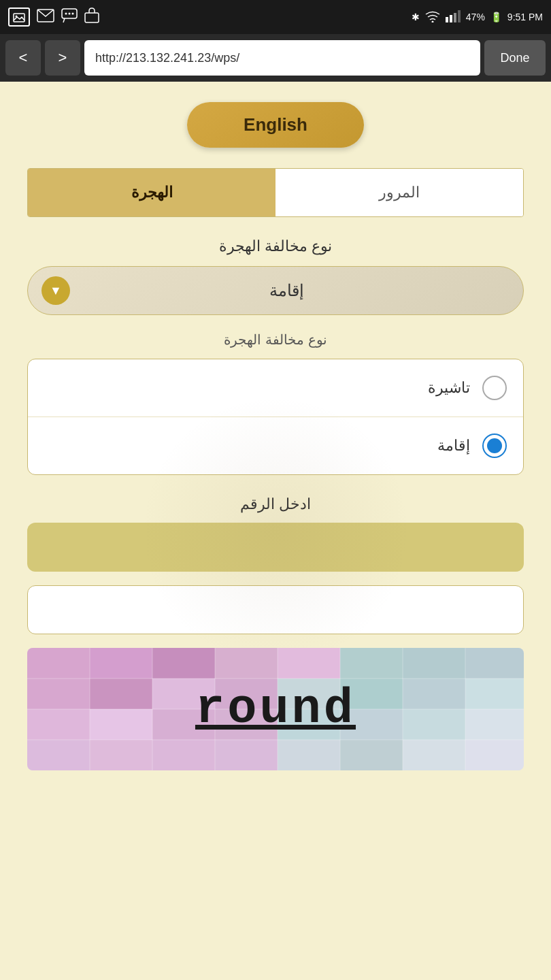  What do you see at coordinates (433, 18) in the screenshot?
I see `wifi-icon` at bounding box center [433, 18].